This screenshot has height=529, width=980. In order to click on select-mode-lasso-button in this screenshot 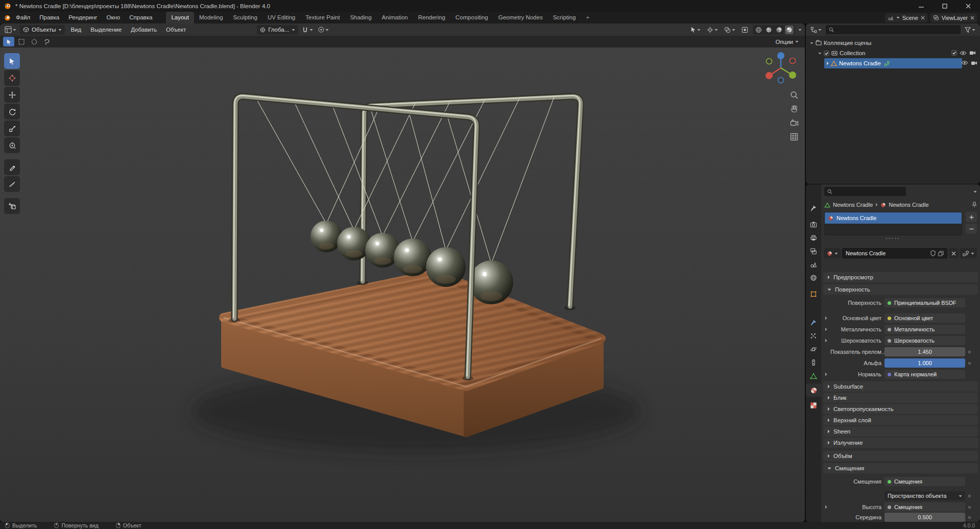, I will do `click(47, 42)`.